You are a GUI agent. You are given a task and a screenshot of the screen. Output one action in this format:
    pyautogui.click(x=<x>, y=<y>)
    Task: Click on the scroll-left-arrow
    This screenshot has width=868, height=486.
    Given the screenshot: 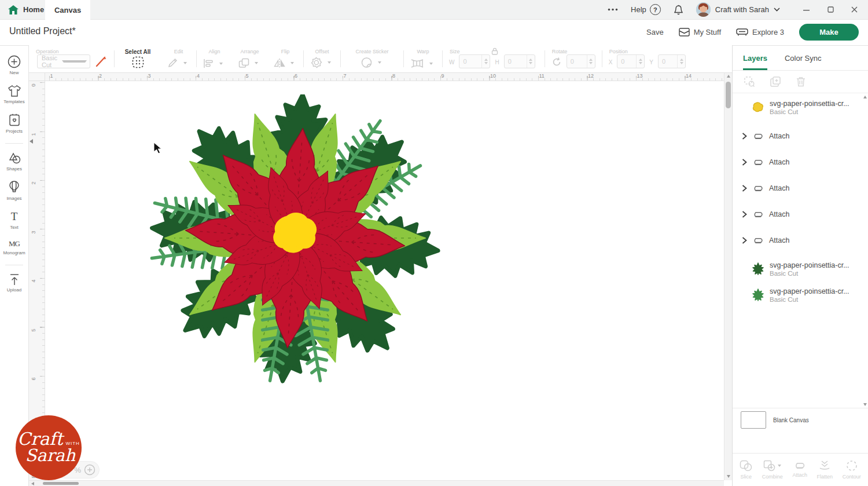 What is the action you would take?
    pyautogui.click(x=32, y=484)
    